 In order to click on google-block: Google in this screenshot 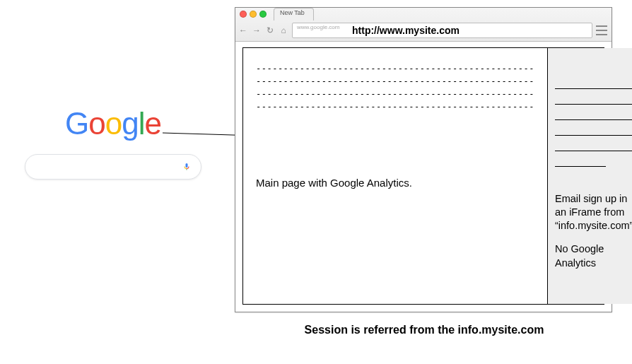, I will do `click(113, 143)`.